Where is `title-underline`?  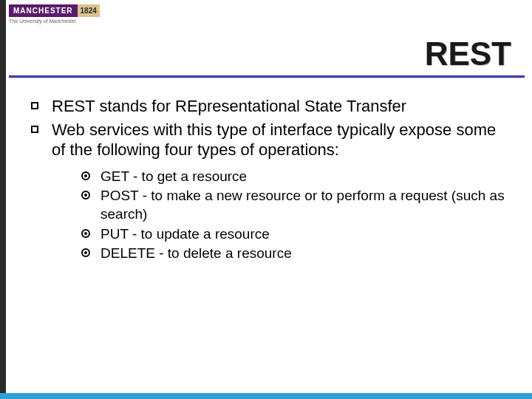
title-underline is located at coordinates (267, 77).